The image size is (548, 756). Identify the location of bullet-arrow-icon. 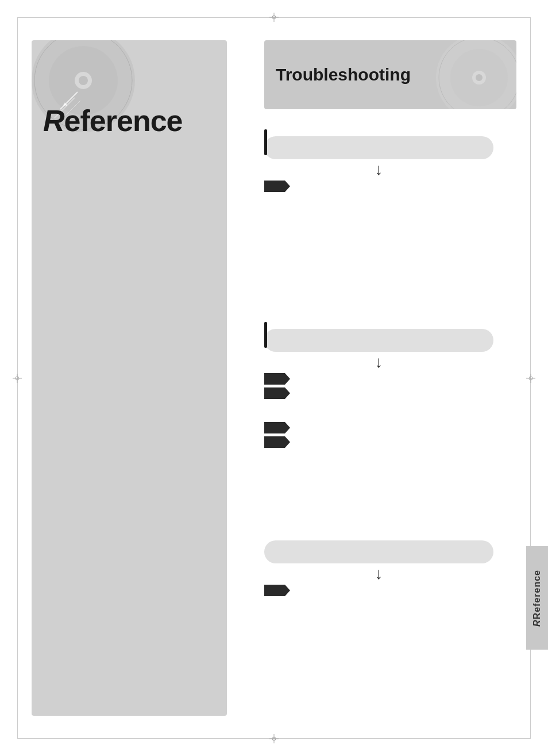
(277, 186).